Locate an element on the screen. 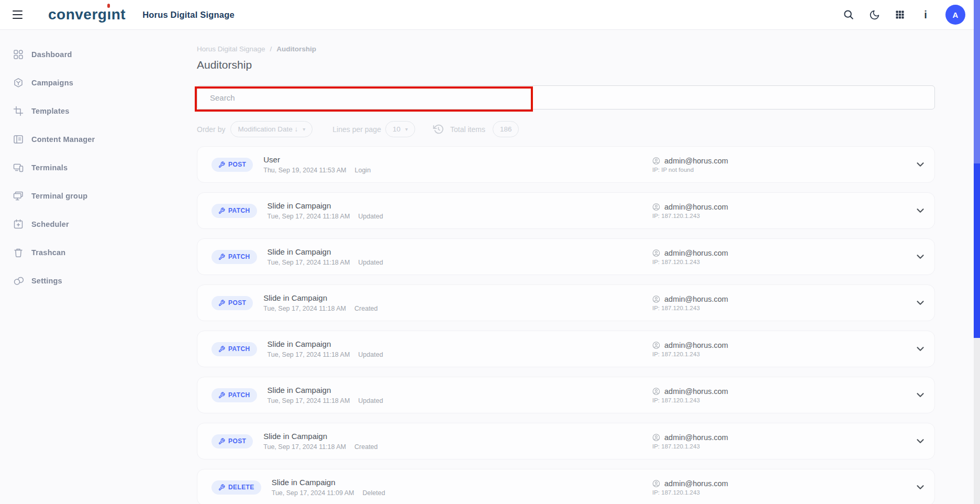 Image resolution: width=980 pixels, height=504 pixels. scrollbar-thumb-top is located at coordinates (977, 82).